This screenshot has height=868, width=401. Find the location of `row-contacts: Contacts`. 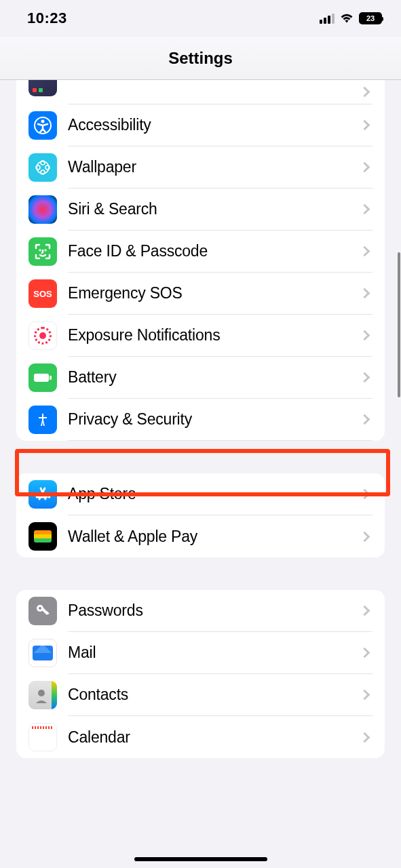

row-contacts: Contacts is located at coordinates (201, 695).